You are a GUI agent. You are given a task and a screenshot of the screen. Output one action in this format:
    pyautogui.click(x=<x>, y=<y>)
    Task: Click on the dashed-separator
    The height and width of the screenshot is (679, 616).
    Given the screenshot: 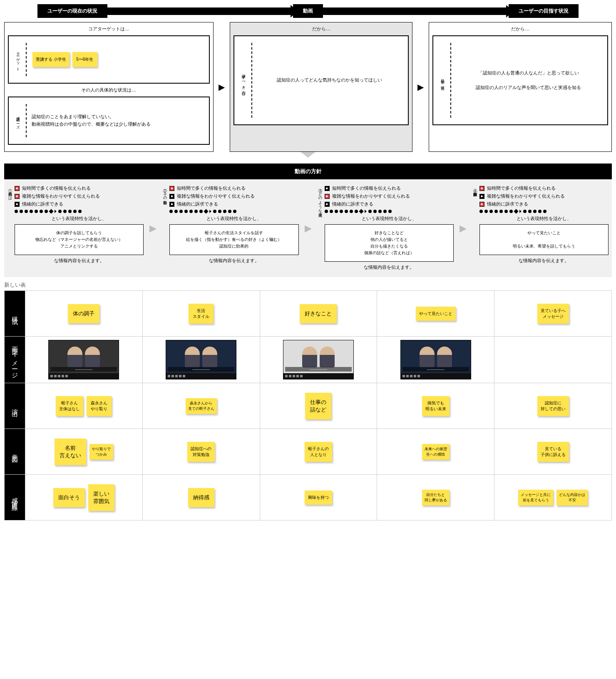 What is the action you would take?
    pyautogui.click(x=26, y=59)
    